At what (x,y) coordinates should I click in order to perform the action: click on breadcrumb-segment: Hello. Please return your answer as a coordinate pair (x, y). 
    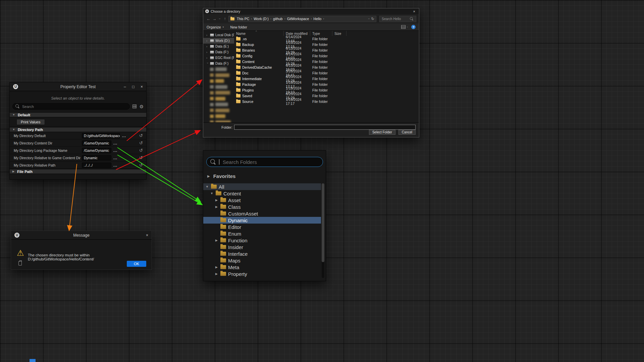
    Looking at the image, I should click on (317, 19).